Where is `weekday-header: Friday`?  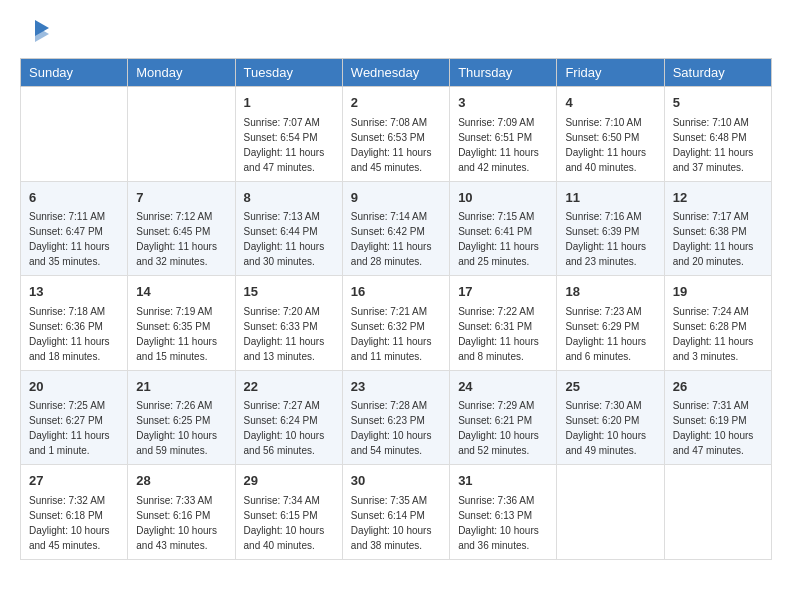
weekday-header: Friday is located at coordinates (610, 73).